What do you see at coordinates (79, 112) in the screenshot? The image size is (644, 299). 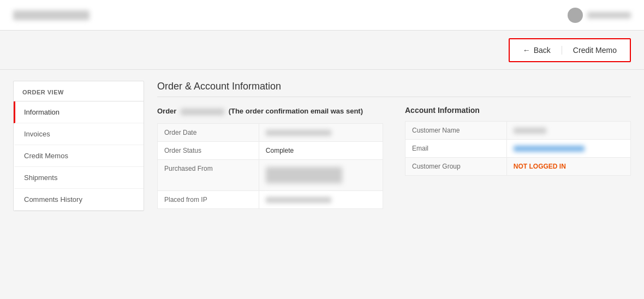 I see `sidebar-item-information: Information` at bounding box center [79, 112].